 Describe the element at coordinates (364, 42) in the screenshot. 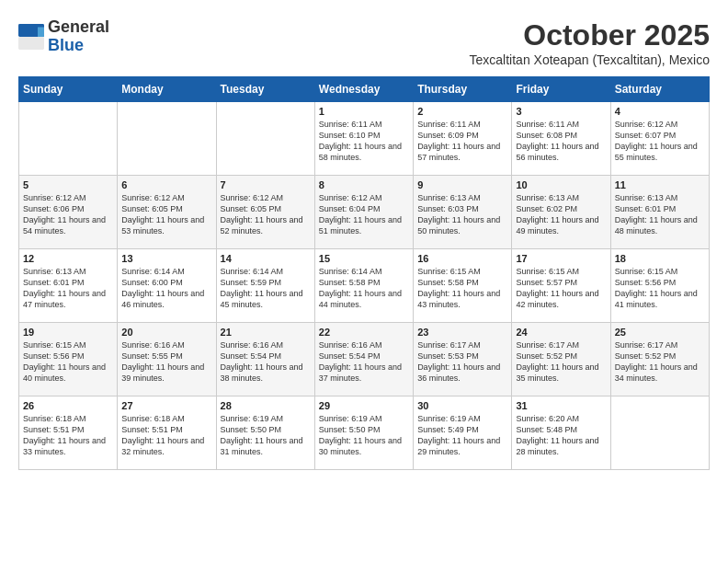

I see `header: General Blue October 2025 Texcaltitan Xo…` at that location.